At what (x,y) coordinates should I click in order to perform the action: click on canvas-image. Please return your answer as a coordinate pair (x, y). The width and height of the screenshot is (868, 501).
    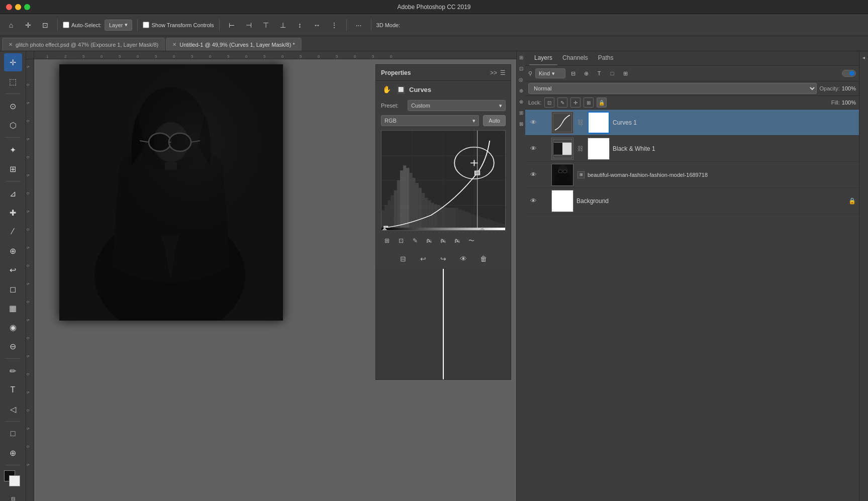
    Looking at the image, I should click on (171, 192).